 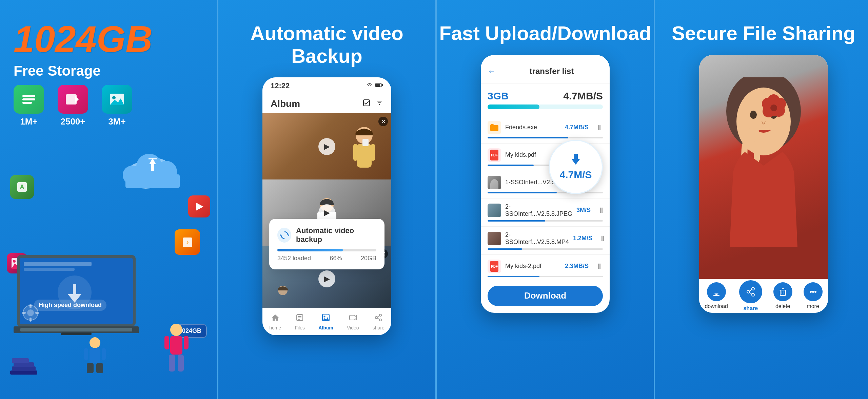 I want to click on person-standing, so click(x=176, y=351).